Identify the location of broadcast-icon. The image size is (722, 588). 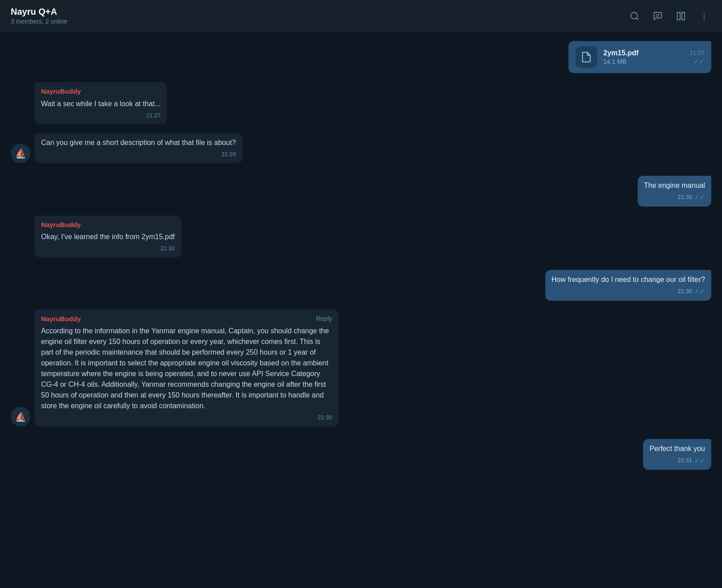
(658, 16).